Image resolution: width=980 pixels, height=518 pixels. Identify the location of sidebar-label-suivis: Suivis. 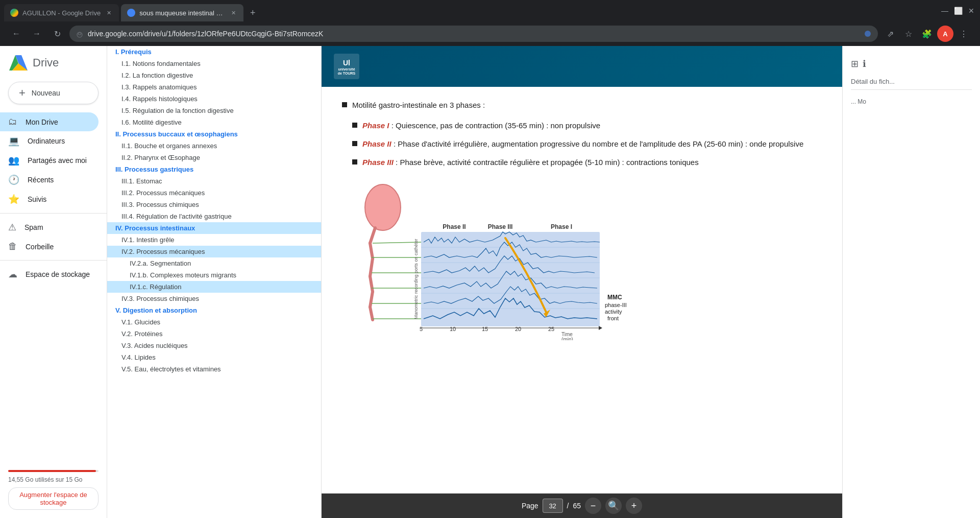
(37, 199).